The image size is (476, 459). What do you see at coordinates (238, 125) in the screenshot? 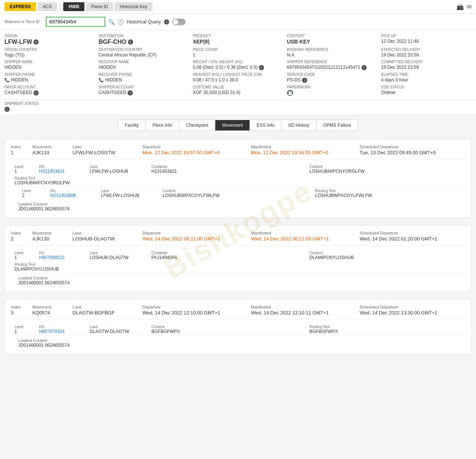
I see `tabs-nav: Facility Piece Info Checkpoint Movement …` at bounding box center [238, 125].